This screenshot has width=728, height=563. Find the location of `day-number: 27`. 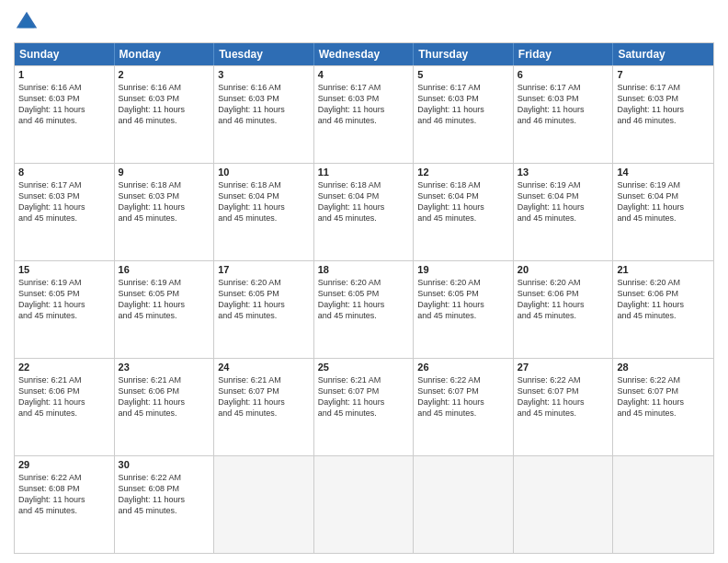

day-number: 27 is located at coordinates (563, 367).